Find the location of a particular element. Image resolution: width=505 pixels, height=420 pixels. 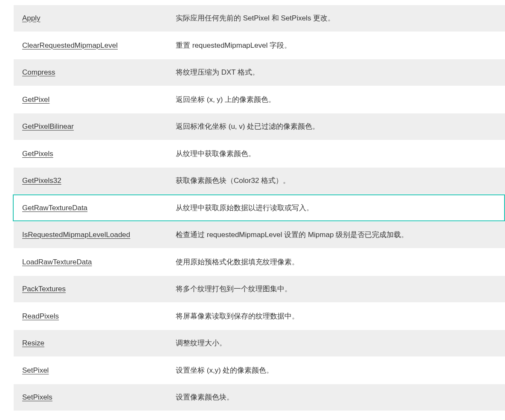

method-link: SetPixel is located at coordinates (35, 370).